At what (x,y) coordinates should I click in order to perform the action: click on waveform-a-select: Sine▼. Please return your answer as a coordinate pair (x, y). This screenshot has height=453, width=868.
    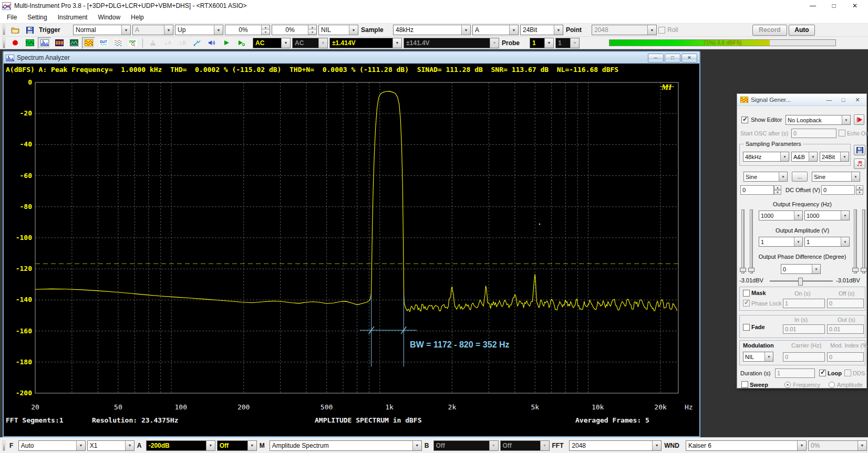
    Looking at the image, I should click on (766, 176).